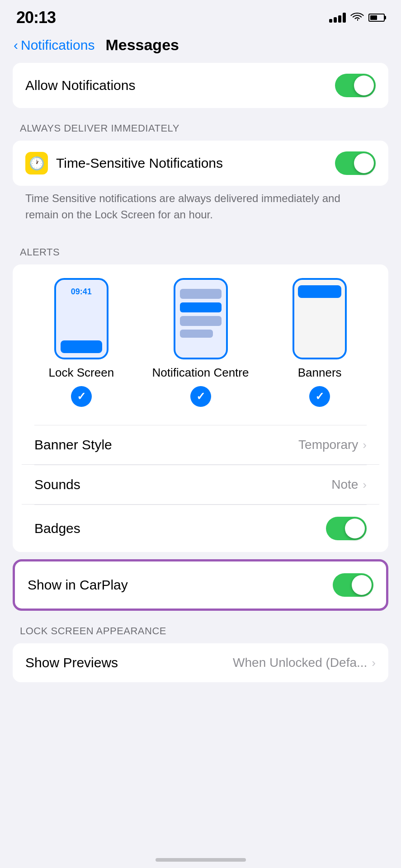  Describe the element at coordinates (81, 396) in the screenshot. I see `lock-screen-checkmark: ✓` at that location.